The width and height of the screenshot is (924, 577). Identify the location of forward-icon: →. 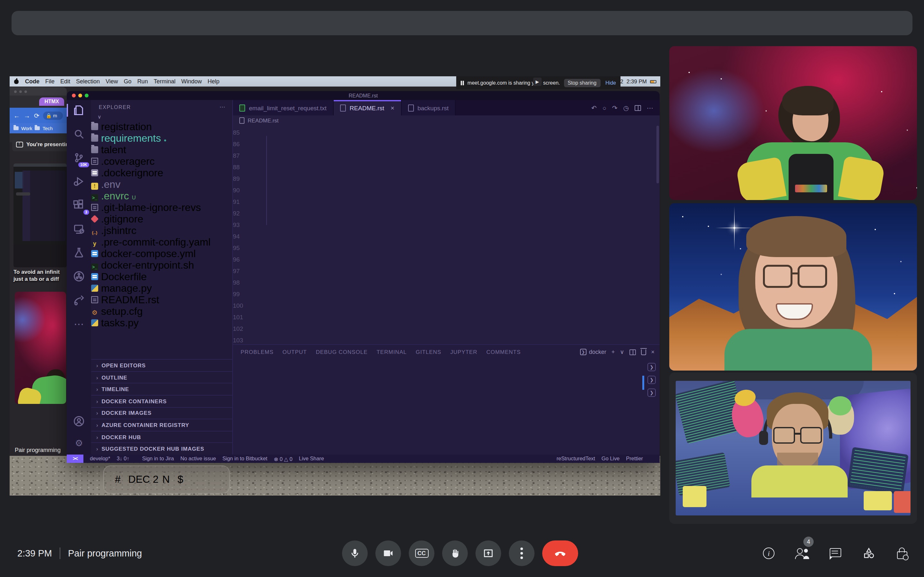
(27, 115).